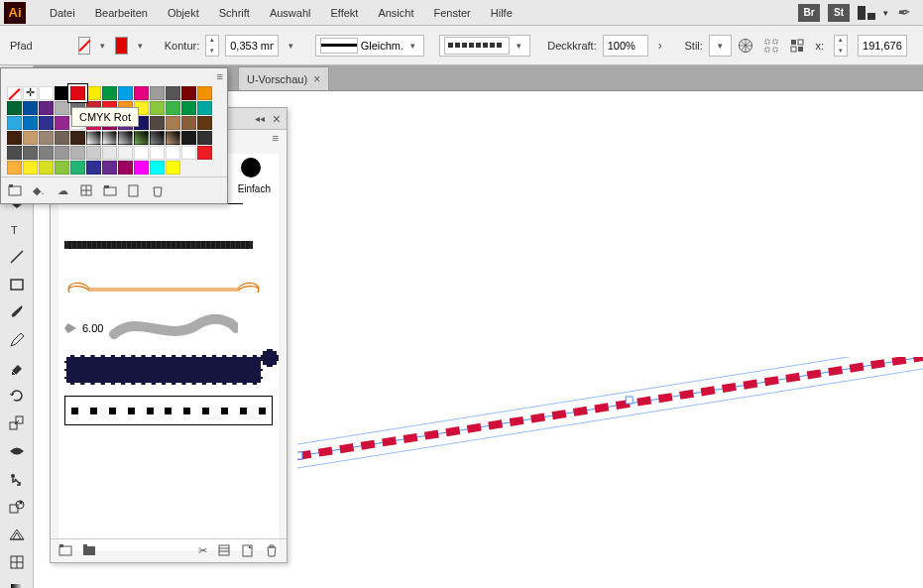 Image resolution: width=923 pixels, height=588 pixels. What do you see at coordinates (141, 46) in the screenshot?
I see `stroke-dropdown-chevron: ▾` at bounding box center [141, 46].